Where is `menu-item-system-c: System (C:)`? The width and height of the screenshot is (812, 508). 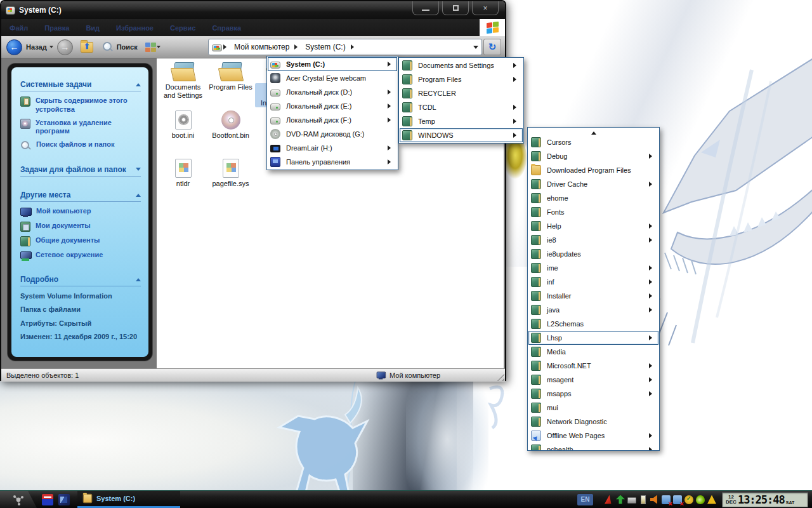 menu-item-system-c: System (C:) is located at coordinates (332, 64).